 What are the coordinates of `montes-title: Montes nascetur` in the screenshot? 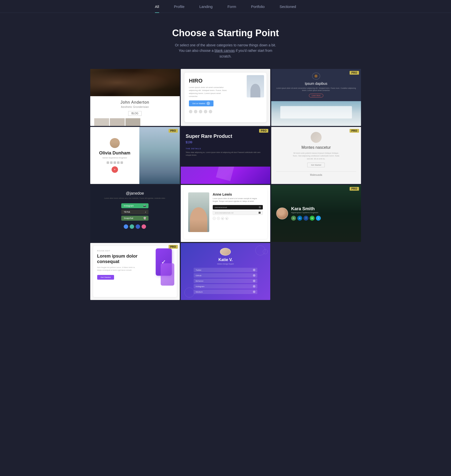 It's located at (316, 148).